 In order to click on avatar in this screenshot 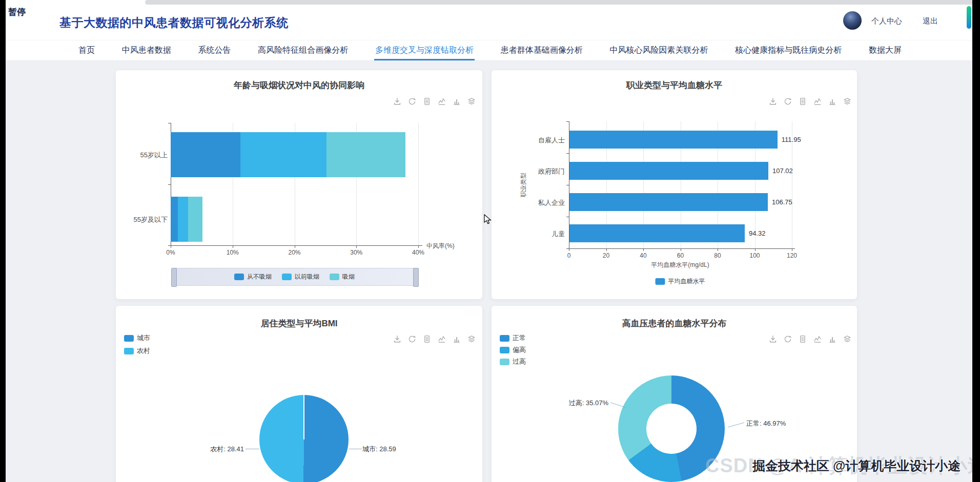, I will do `click(852, 20)`.